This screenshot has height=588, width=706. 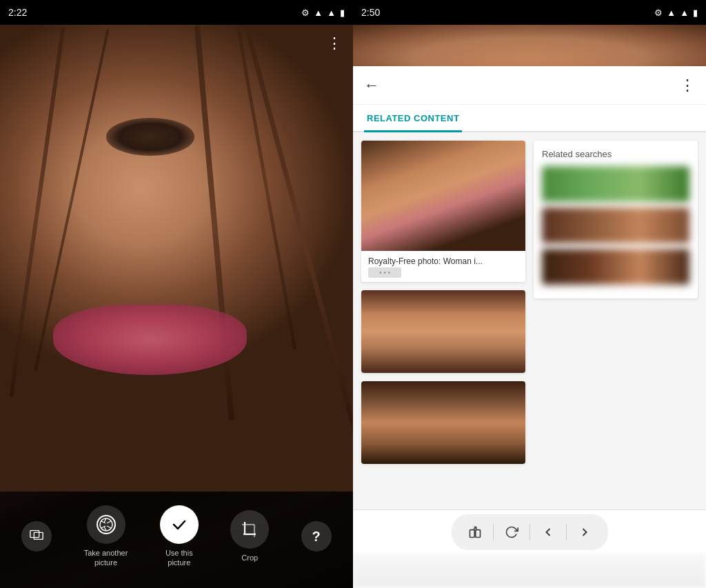 What do you see at coordinates (687, 85) in the screenshot?
I see `right-more-options-button: ⋮` at bounding box center [687, 85].